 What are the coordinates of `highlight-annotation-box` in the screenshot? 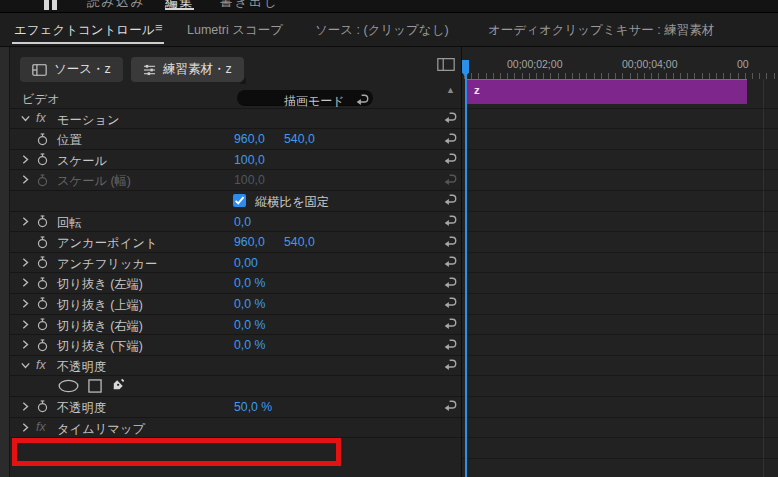 It's located at (176, 452).